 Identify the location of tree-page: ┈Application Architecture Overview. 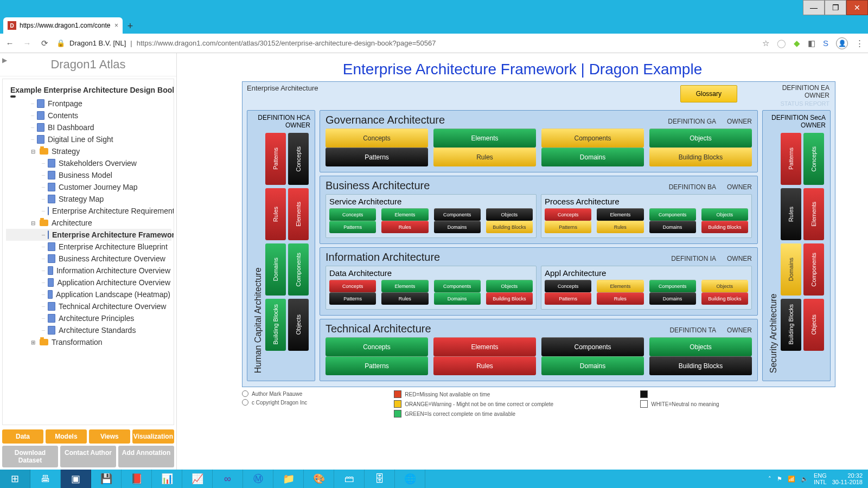
(89, 282).